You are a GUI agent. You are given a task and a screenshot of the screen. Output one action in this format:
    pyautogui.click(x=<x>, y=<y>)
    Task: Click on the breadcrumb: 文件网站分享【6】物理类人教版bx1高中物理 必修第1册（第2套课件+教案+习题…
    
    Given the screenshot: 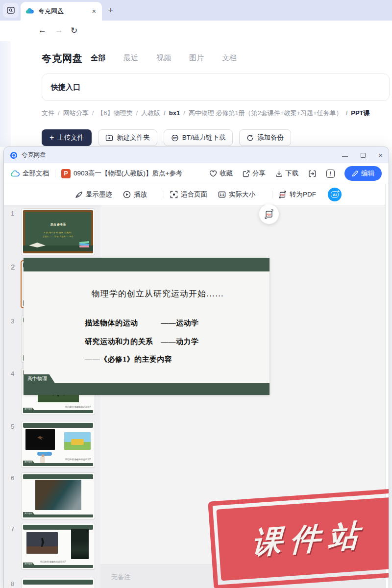 What is the action you would take?
    pyautogui.click(x=217, y=113)
    